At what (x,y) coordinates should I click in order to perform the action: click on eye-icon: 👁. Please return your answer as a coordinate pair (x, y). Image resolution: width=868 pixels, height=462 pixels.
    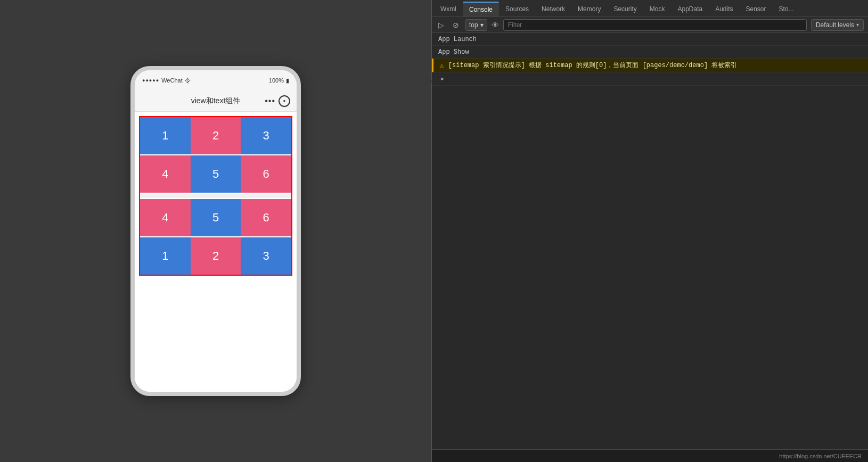
    Looking at the image, I should click on (495, 25).